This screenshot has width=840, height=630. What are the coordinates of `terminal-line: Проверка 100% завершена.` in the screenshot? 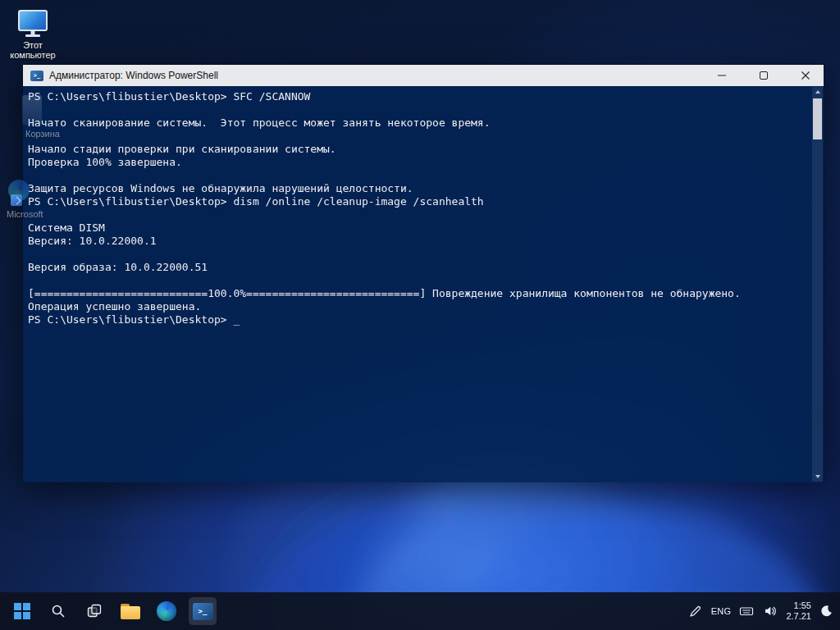 It's located at (418, 162).